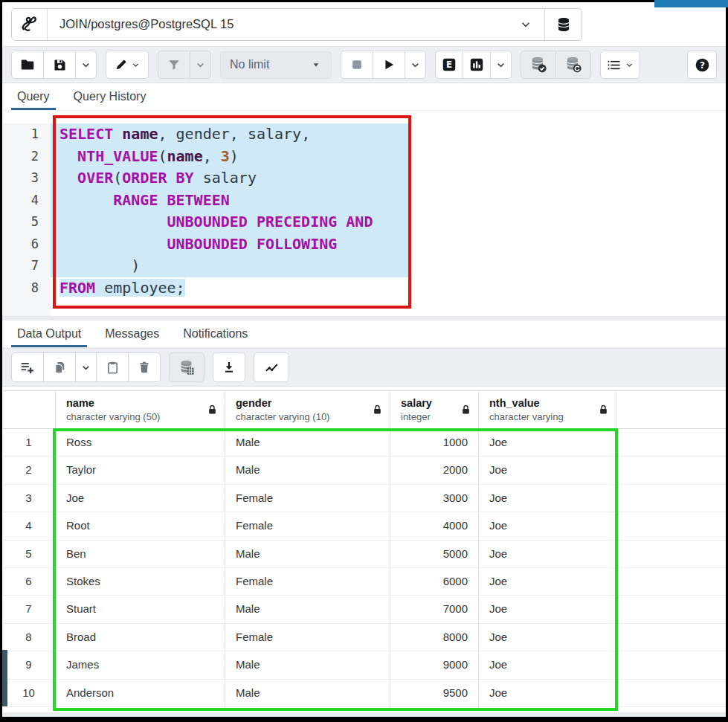 The width and height of the screenshot is (728, 722). I want to click on column-header-nth_value: nth_valuecharacter varying, so click(547, 410).